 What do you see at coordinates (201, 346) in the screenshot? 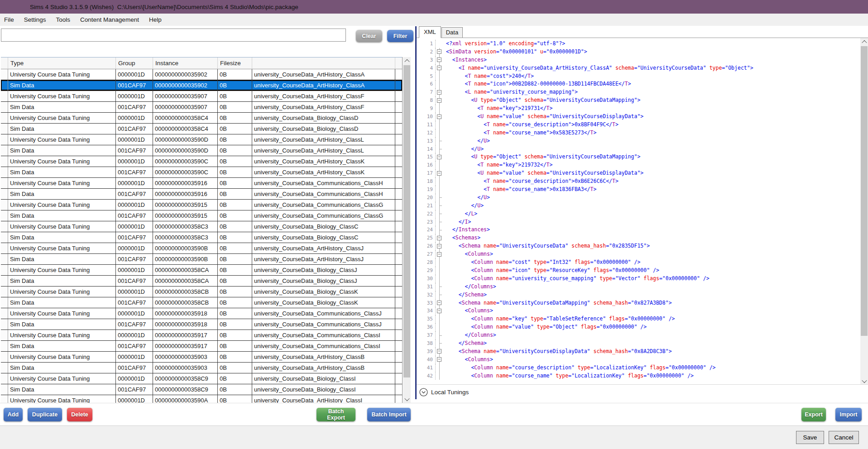
I see `table-row: Sim Data001CAF9700000000000359170Buniver…` at bounding box center [201, 346].